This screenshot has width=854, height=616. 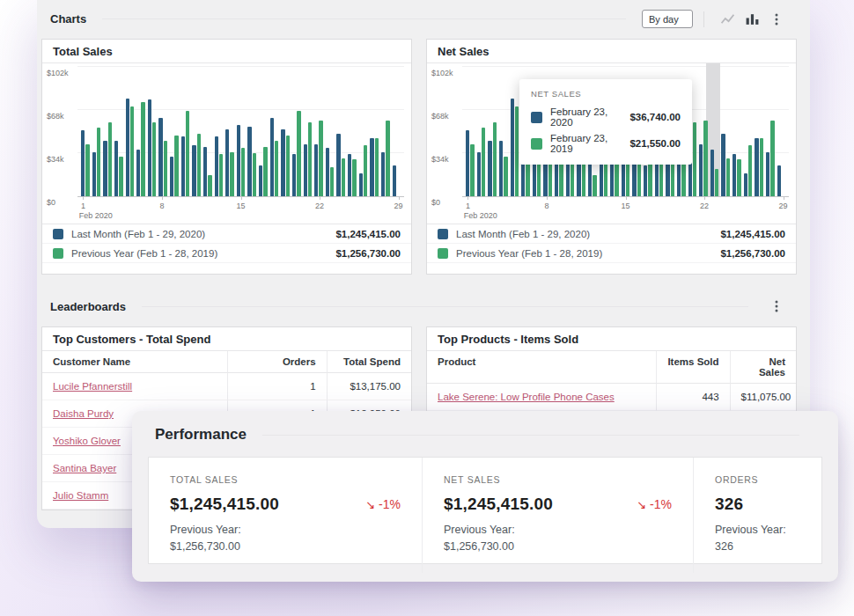 What do you see at coordinates (85, 468) in the screenshot?
I see `row-link: Santina Bayer` at bounding box center [85, 468].